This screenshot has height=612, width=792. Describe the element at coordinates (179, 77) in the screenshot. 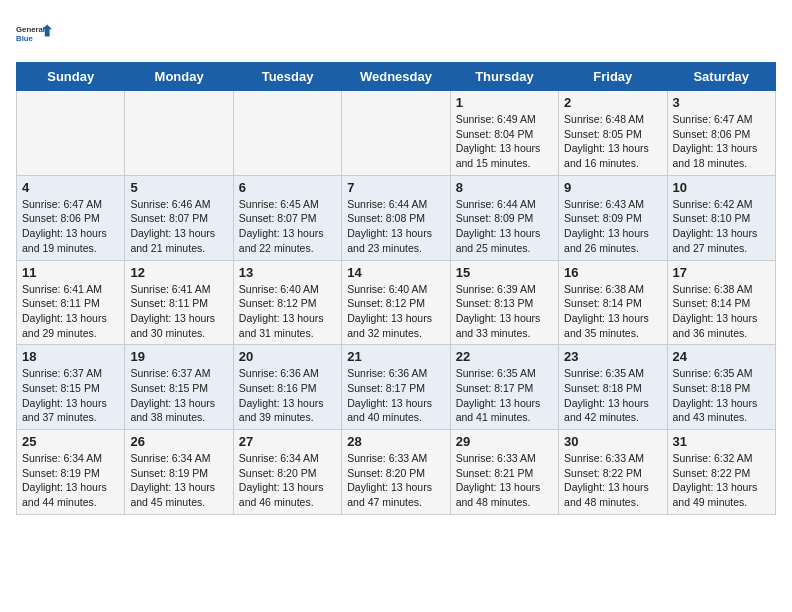

I see `weekday-header-monday: Monday` at that location.